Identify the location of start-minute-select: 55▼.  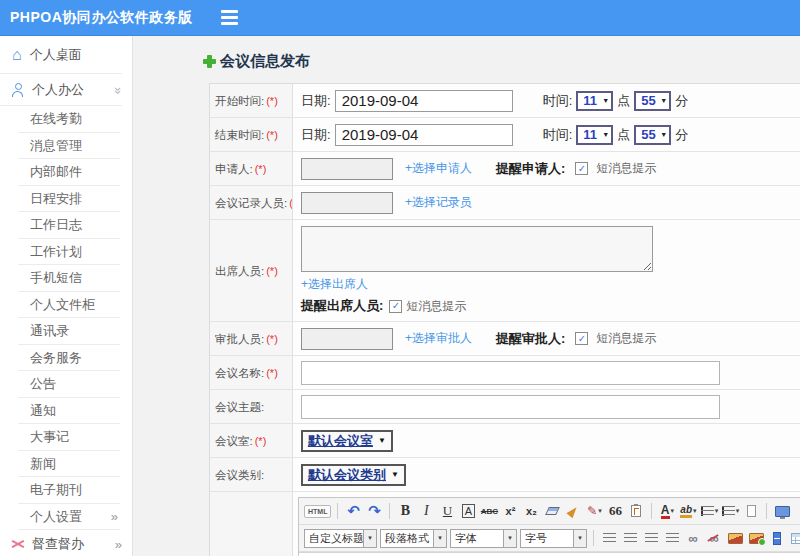
(652, 101).